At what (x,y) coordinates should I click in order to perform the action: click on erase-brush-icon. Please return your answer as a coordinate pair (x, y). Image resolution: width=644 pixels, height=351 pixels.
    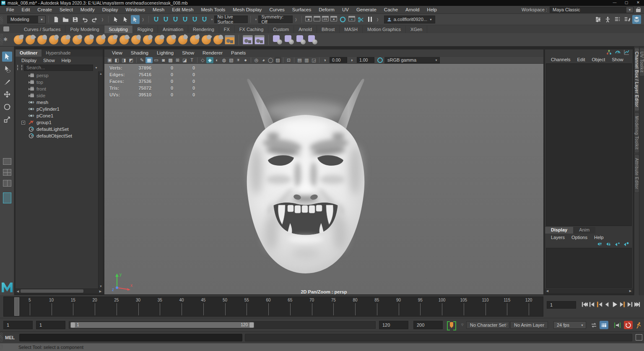
    Looking at the image, I should click on (313, 40).